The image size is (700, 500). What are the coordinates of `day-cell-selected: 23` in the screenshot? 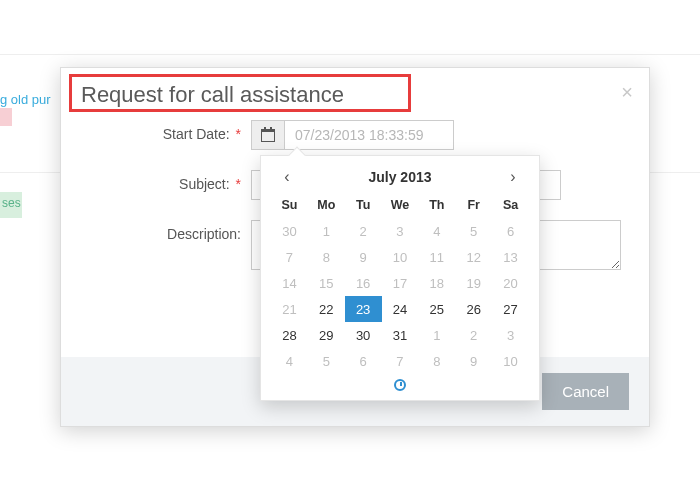 It's located at (364, 309).